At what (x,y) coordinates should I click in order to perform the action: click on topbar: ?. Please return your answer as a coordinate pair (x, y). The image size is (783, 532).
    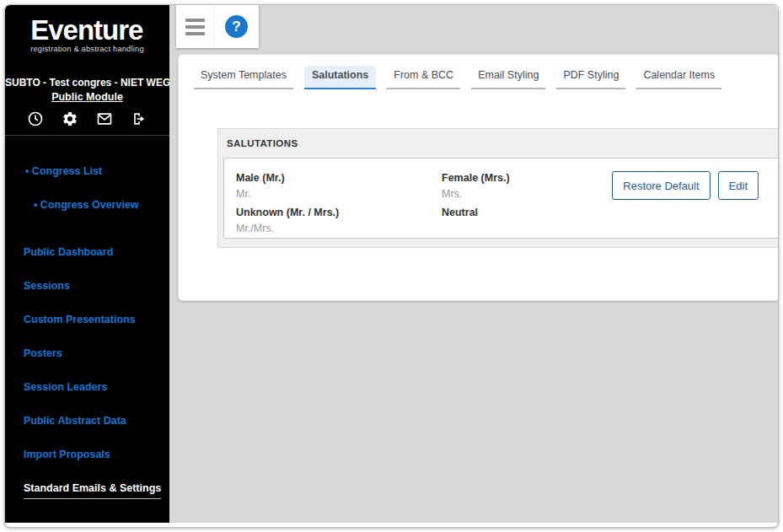
    Looking at the image, I should click on (217, 27).